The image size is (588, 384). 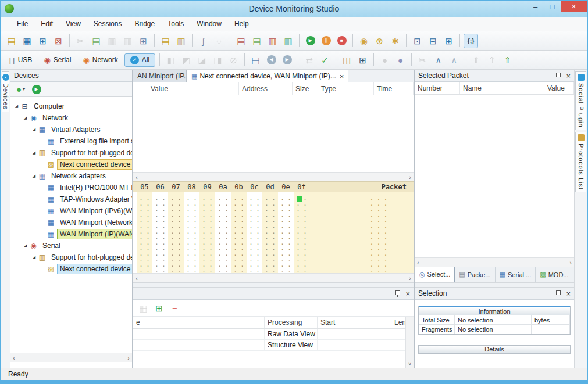 I want to click on close-file-icon: ⊠, so click(x=58, y=41).